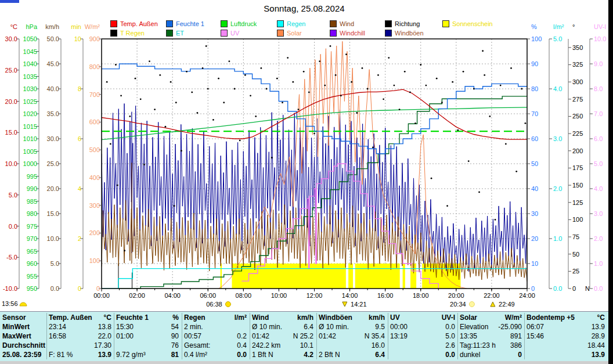  Describe the element at coordinates (147, 327) in the screenshot. I see `table-cell: 15:3054` at that location.